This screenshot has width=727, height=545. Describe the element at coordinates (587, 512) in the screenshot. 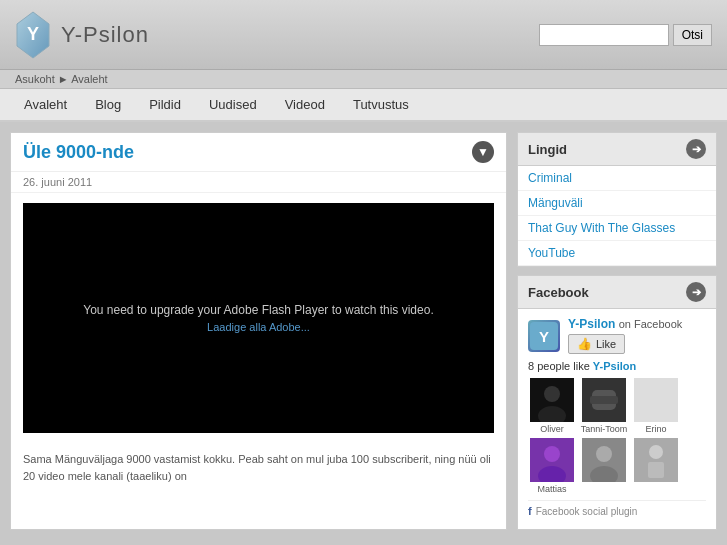

I see `fb-social-plugin-label: Facebook social plugin` at that location.